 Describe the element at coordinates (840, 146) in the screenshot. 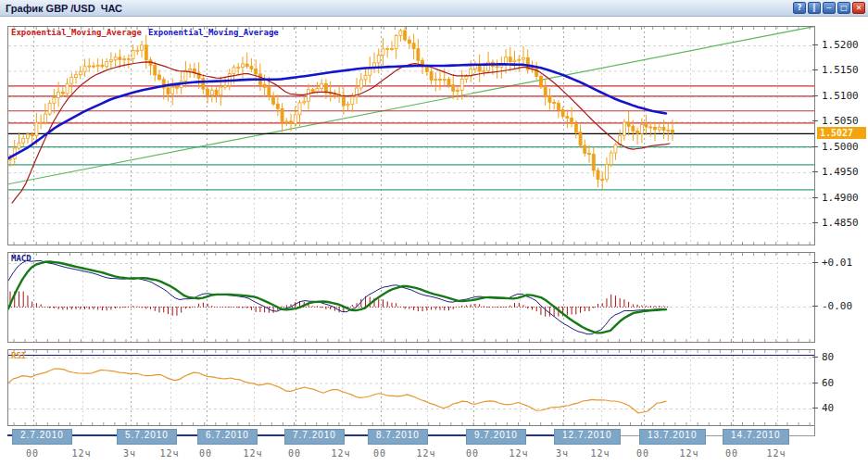

I see `price-axis-label: 1.5000` at that location.